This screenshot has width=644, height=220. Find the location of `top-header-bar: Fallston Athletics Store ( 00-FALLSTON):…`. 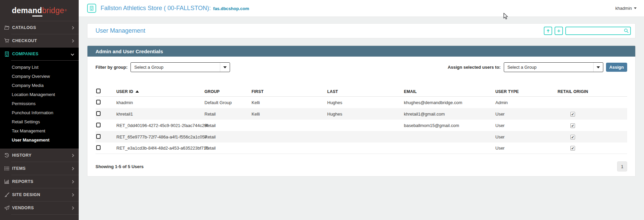

top-header-bar: Fallston Athletics Store ( 00-FALLSTON):… is located at coordinates (361, 8).